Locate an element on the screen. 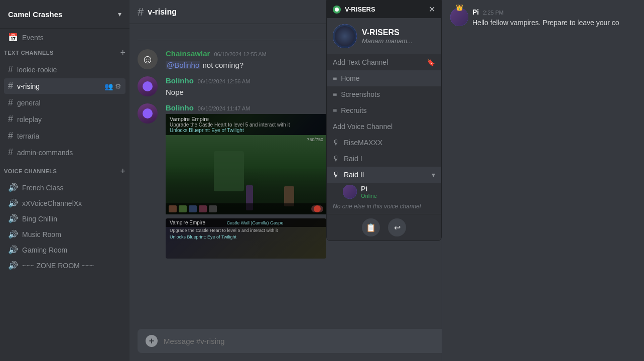  right-panel-message-text: Hello fellow vampires. Prepare to leave … is located at coordinates (554, 23).